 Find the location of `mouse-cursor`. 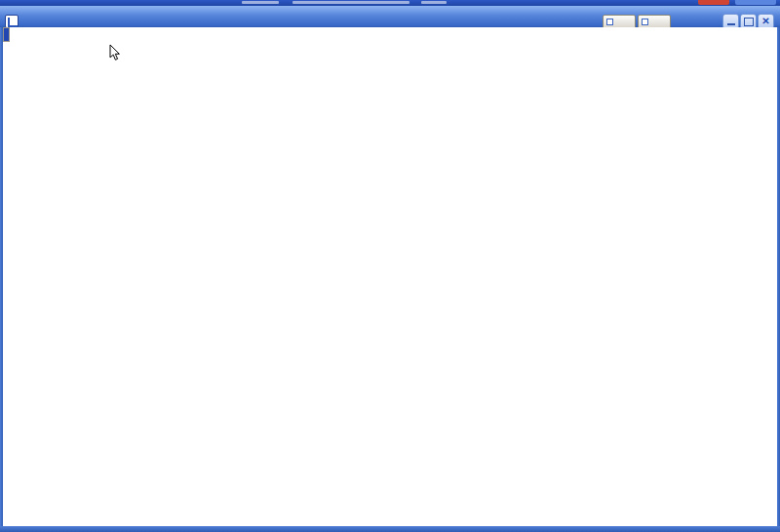

mouse-cursor is located at coordinates (116, 53).